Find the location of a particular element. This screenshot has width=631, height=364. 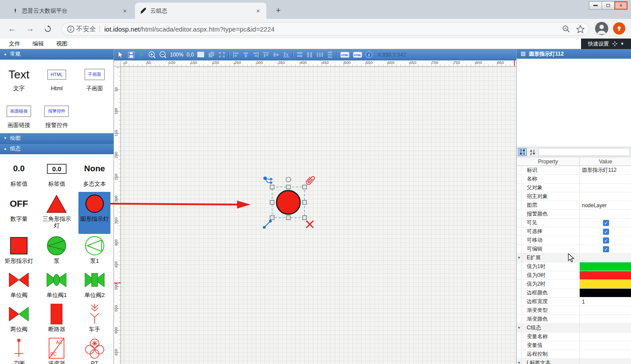

back-icon: ← is located at coordinates (12, 29).